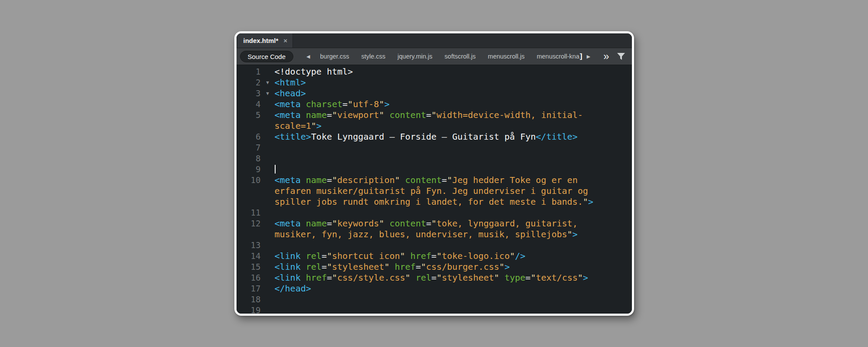 The height and width of the screenshot is (347, 868). What do you see at coordinates (249, 224) in the screenshot?
I see `line-number: 12` at bounding box center [249, 224].